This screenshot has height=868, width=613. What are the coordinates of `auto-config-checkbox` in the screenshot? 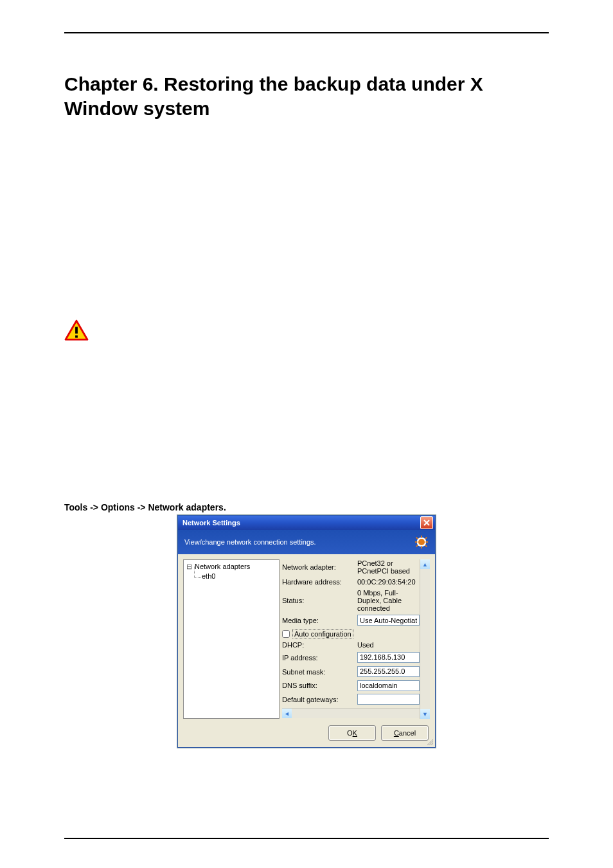 It's located at (286, 634).